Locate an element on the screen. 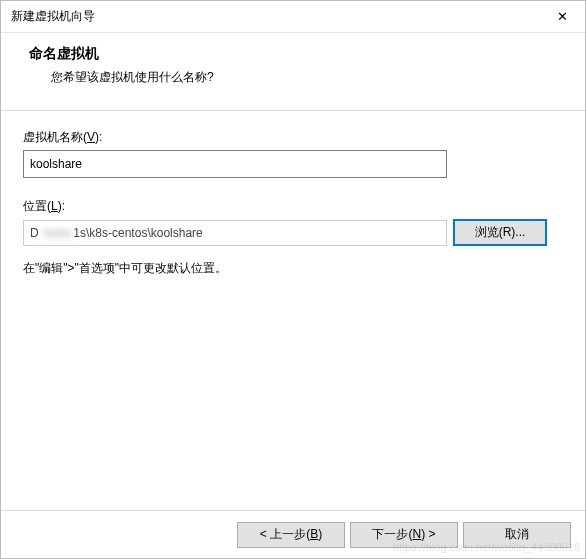 This screenshot has height=559, width=586. back-button: < 上一步(B) is located at coordinates (291, 535).